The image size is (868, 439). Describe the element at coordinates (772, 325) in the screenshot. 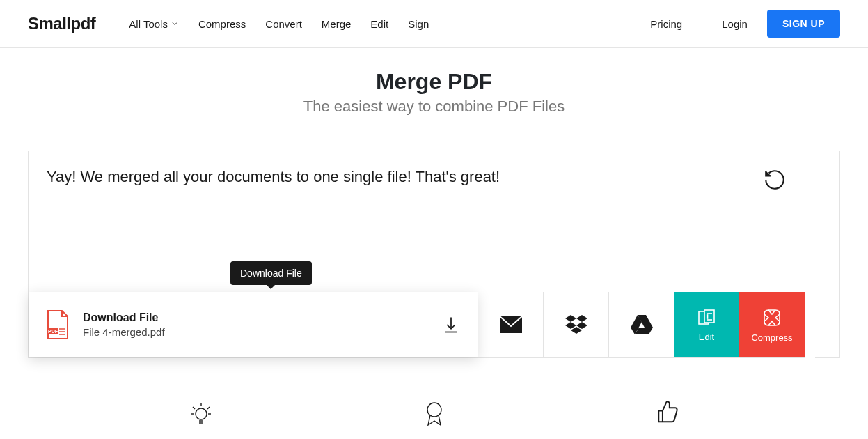

I see `compress-button: Compress` at that location.